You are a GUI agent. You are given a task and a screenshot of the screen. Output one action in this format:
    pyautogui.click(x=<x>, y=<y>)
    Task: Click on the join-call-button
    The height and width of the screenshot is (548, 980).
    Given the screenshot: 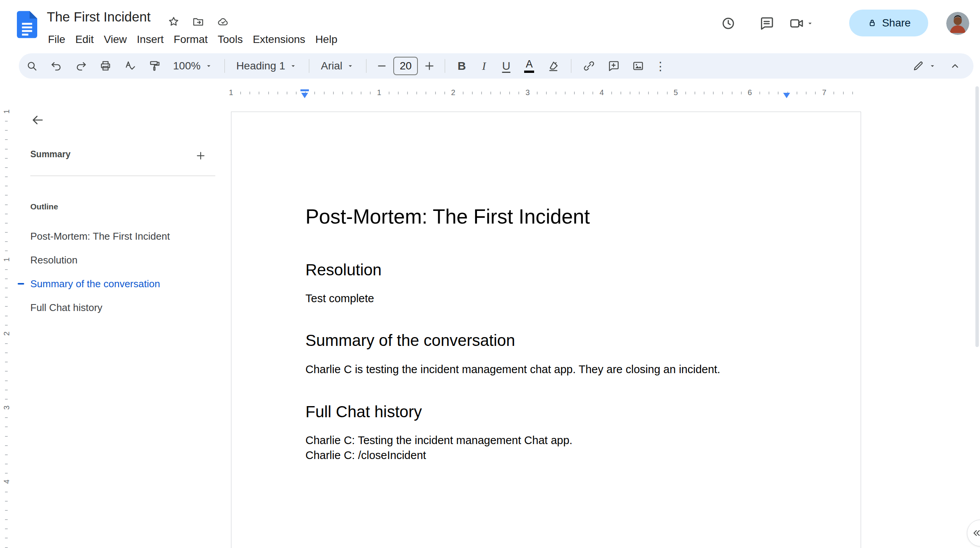 What is the action you would take?
    pyautogui.click(x=802, y=23)
    